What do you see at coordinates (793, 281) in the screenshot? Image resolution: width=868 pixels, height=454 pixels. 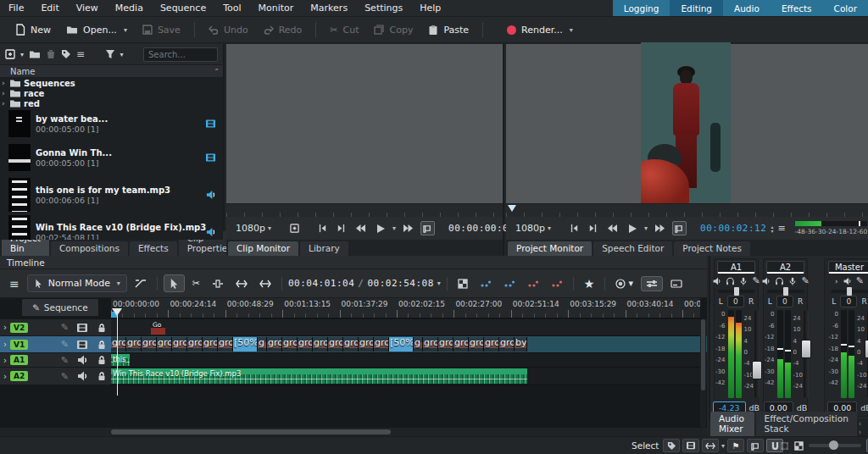 I see `record-icon` at bounding box center [793, 281].